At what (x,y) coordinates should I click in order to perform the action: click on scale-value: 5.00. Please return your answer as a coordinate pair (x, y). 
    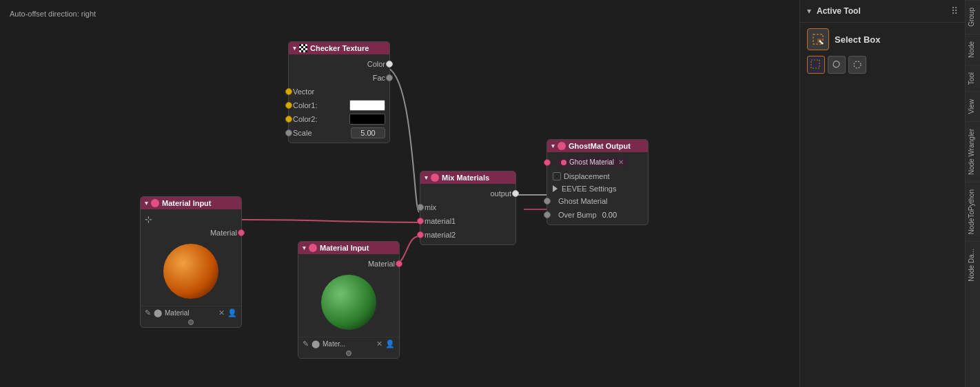
    Looking at the image, I should click on (368, 133).